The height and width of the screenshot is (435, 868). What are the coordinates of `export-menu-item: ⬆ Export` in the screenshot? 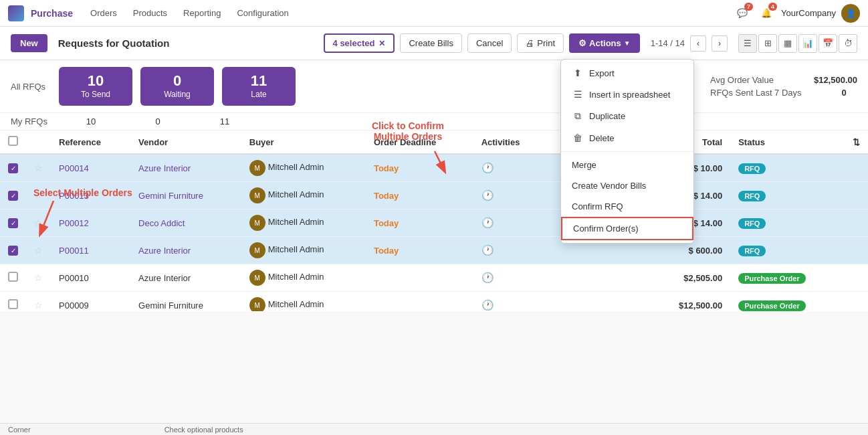 It's located at (627, 73).